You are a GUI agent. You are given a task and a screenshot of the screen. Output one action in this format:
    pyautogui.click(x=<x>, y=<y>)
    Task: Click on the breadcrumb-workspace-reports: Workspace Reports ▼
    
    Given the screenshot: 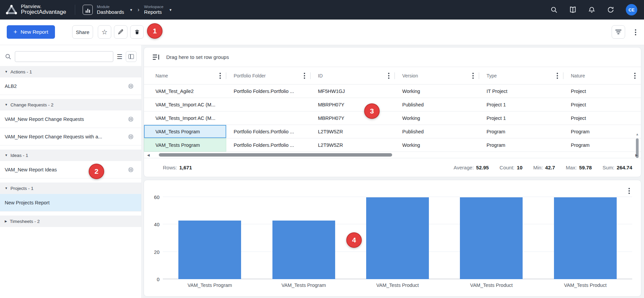 What is the action you would take?
    pyautogui.click(x=158, y=10)
    